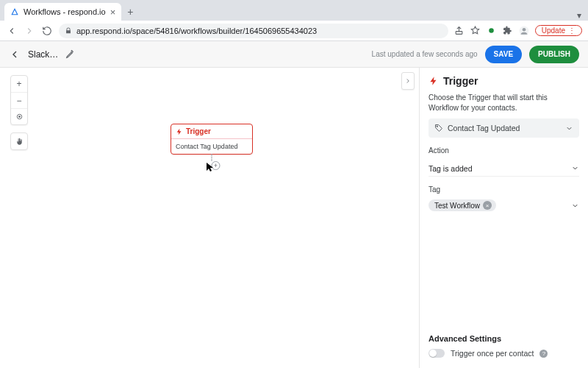 This screenshot has height=368, width=588. I want to click on action-label: Action, so click(504, 150).